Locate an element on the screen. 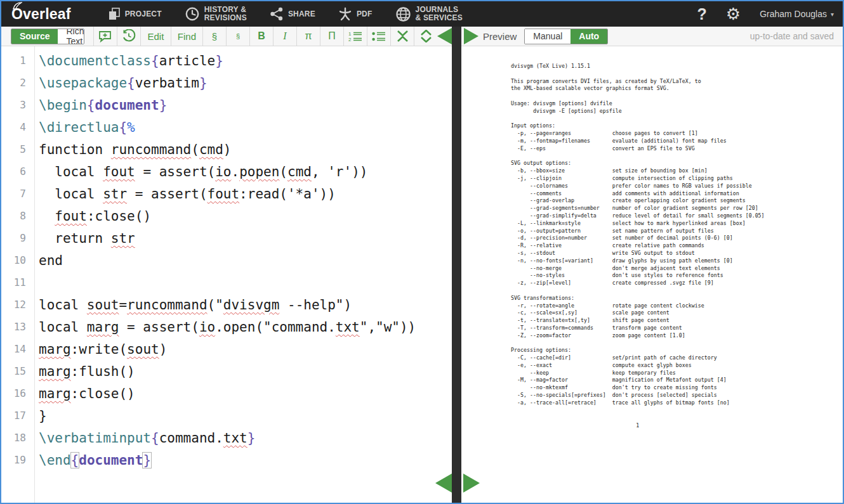 This screenshot has height=504, width=844. add-comment-button is located at coordinates (105, 37).